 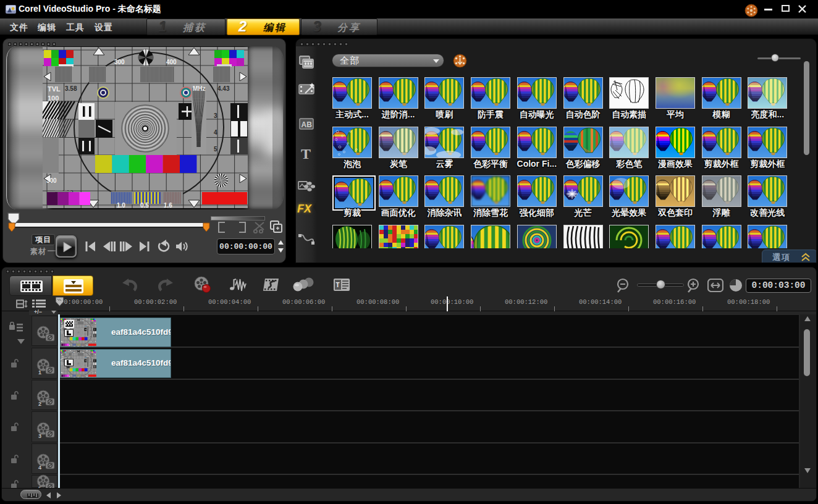 What do you see at coordinates (71, 89) in the screenshot?
I see `svg-text: 3.58` at bounding box center [71, 89].